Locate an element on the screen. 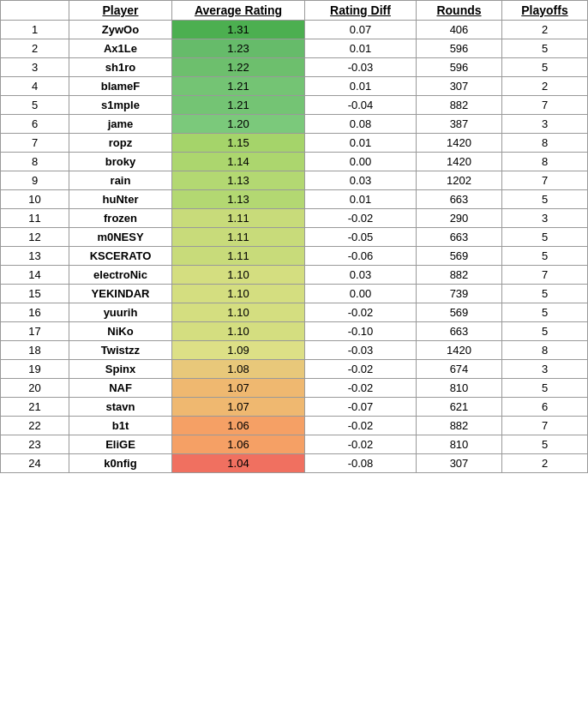  header-player: Player is located at coordinates (121, 10).